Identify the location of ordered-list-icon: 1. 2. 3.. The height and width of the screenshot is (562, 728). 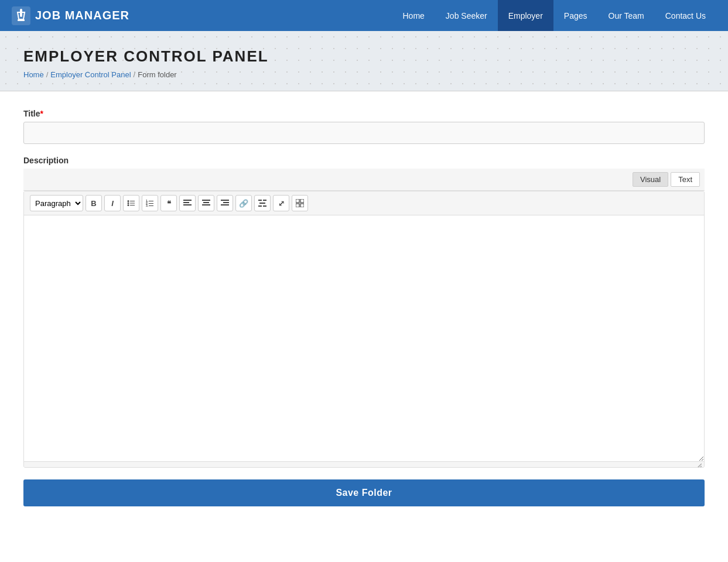
(150, 203).